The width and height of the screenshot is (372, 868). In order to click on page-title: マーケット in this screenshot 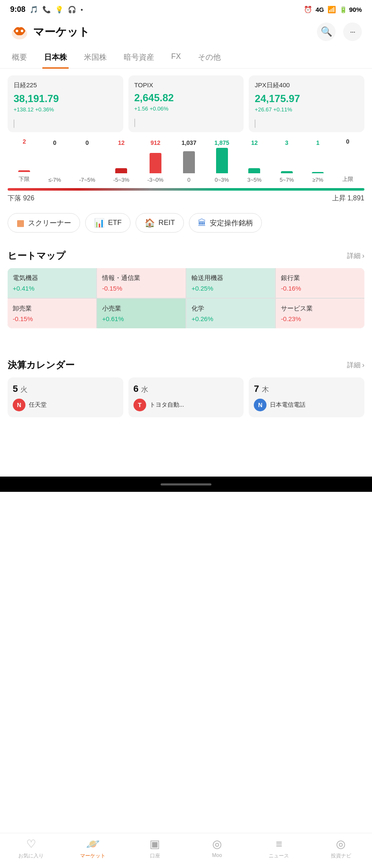, I will do `click(61, 32)`.